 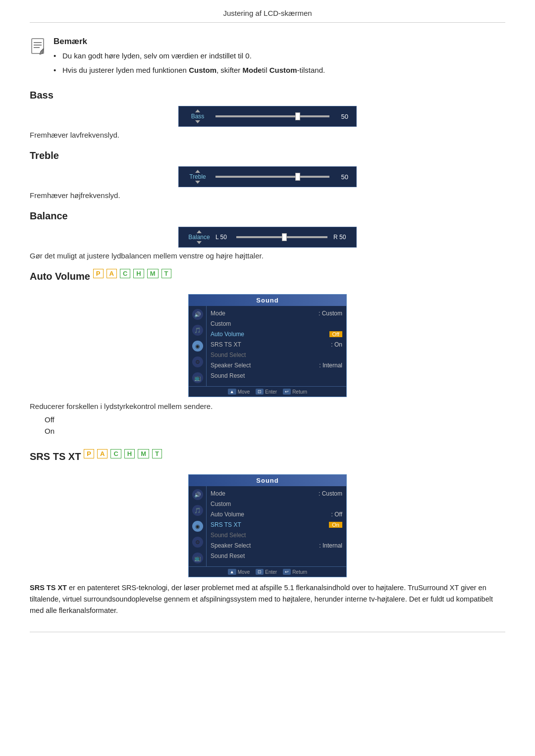 I want to click on bass-title: Bass, so click(x=268, y=95).